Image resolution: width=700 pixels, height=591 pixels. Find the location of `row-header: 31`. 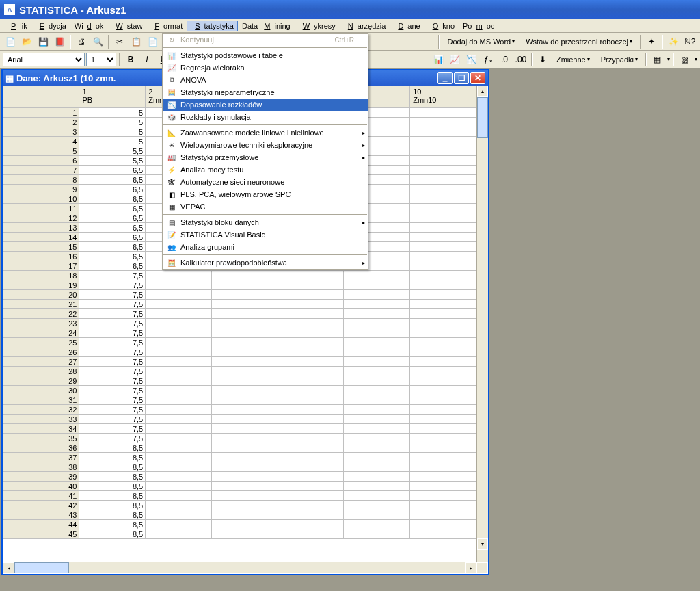

row-header: 31 is located at coordinates (41, 400).